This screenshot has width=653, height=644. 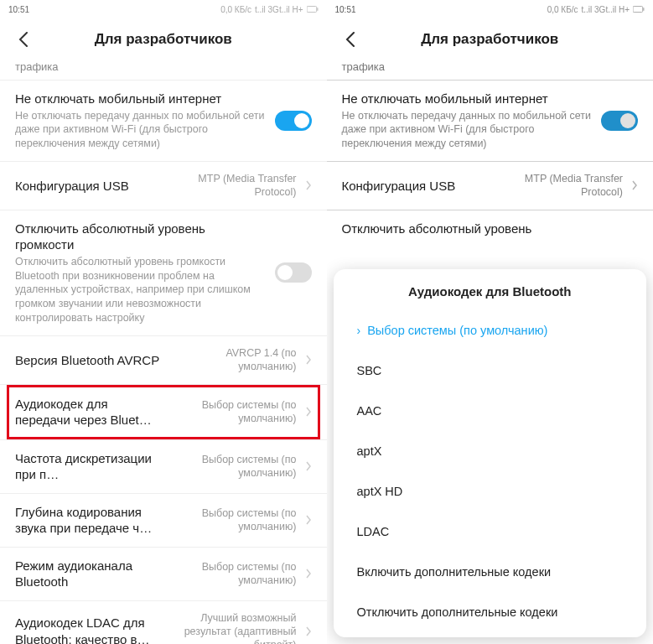 I want to click on row-absolute-volume: Отключить абсолютный уровень, so click(x=490, y=229).